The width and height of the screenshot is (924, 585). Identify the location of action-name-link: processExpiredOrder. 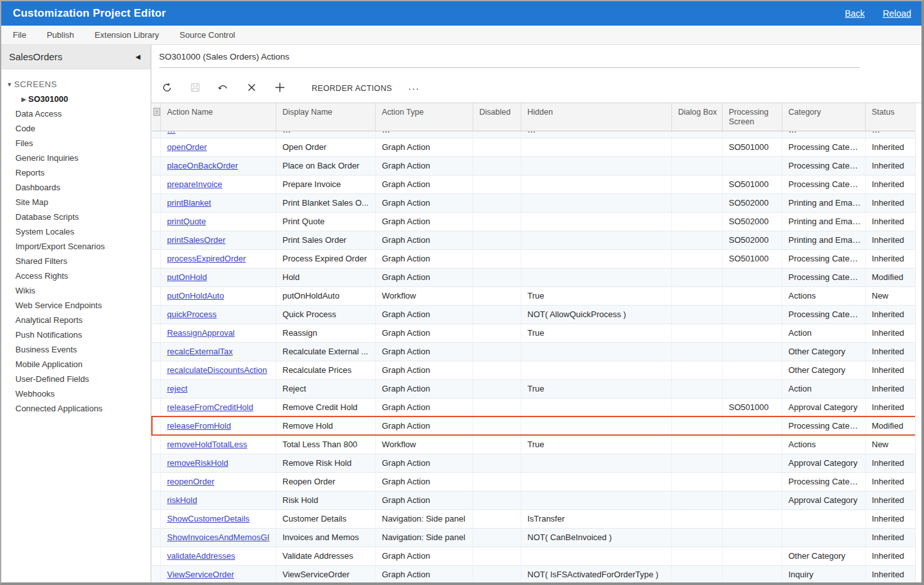
(206, 259).